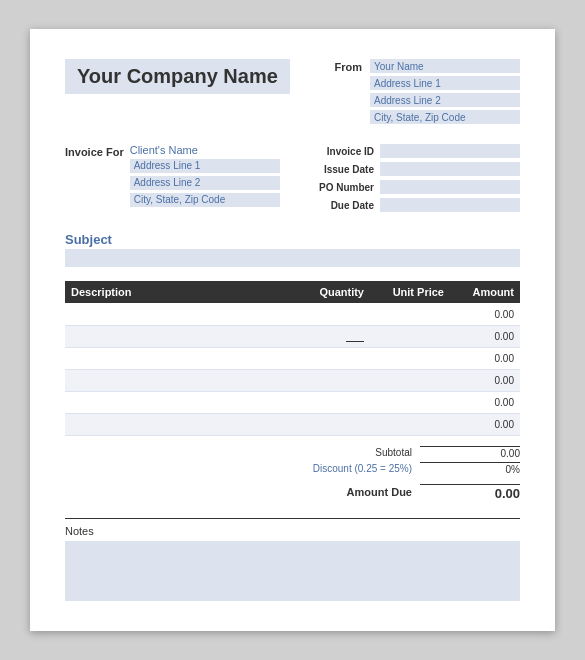  What do you see at coordinates (292, 92) in the screenshot?
I see `header-section: Your Company Name From Your Name Address…` at bounding box center [292, 92].